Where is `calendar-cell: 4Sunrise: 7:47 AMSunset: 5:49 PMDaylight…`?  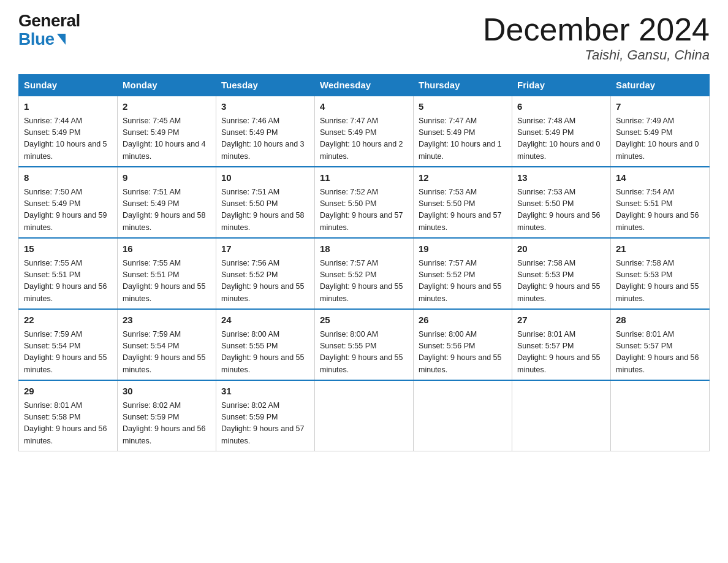
calendar-cell: 4Sunrise: 7:47 AMSunset: 5:49 PMDaylight… is located at coordinates (364, 131).